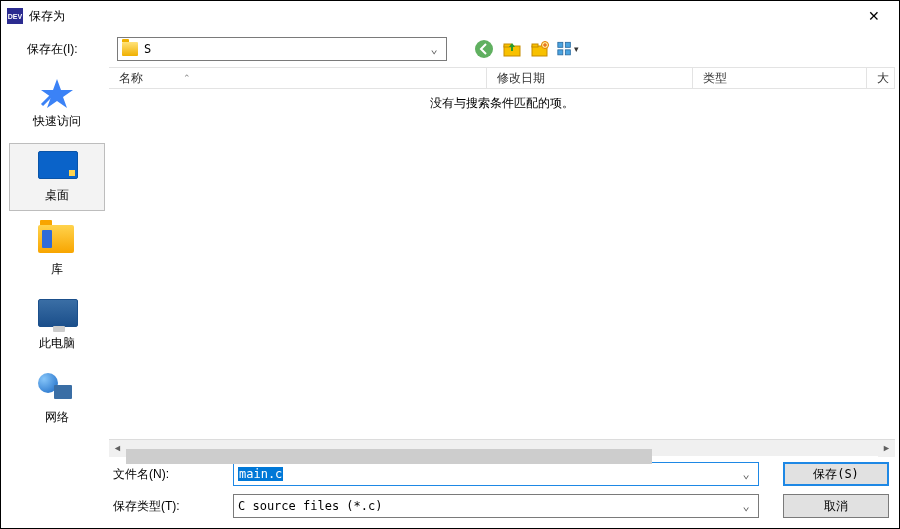  I want to click on places-this-pc: 此电脑, so click(57, 325).